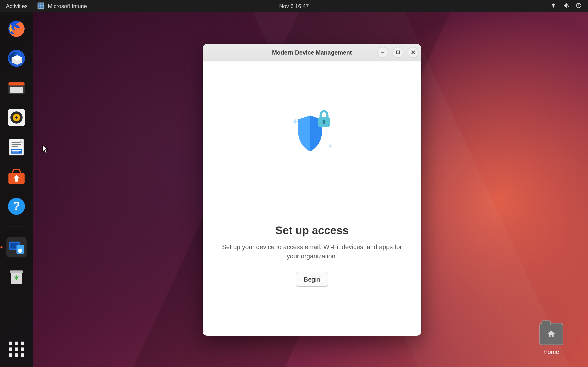 The image size is (588, 367). Describe the element at coordinates (63, 6) in the screenshot. I see `app-menu: Microsoft Intune` at that location.